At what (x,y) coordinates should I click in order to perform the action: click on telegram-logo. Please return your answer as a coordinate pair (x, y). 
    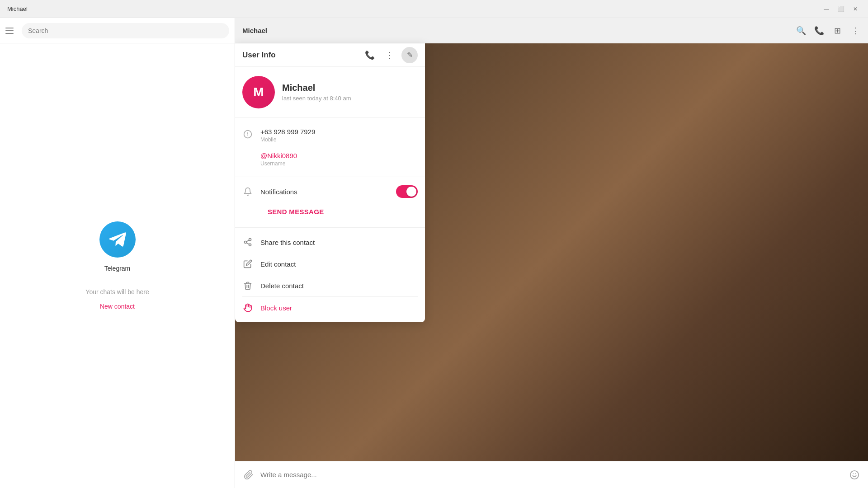
    Looking at the image, I should click on (118, 239).